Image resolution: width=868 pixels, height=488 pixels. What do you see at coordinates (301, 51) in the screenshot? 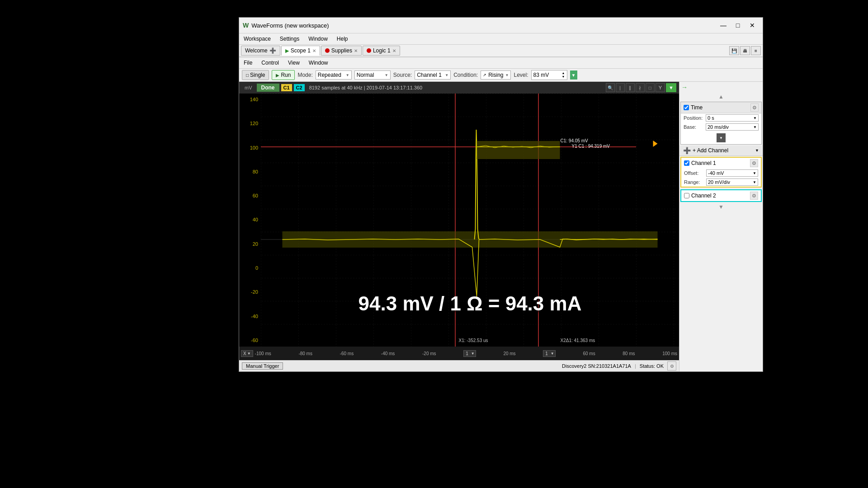
I see `tab-scope1: ▶ Scope 1 ✕` at bounding box center [301, 51].